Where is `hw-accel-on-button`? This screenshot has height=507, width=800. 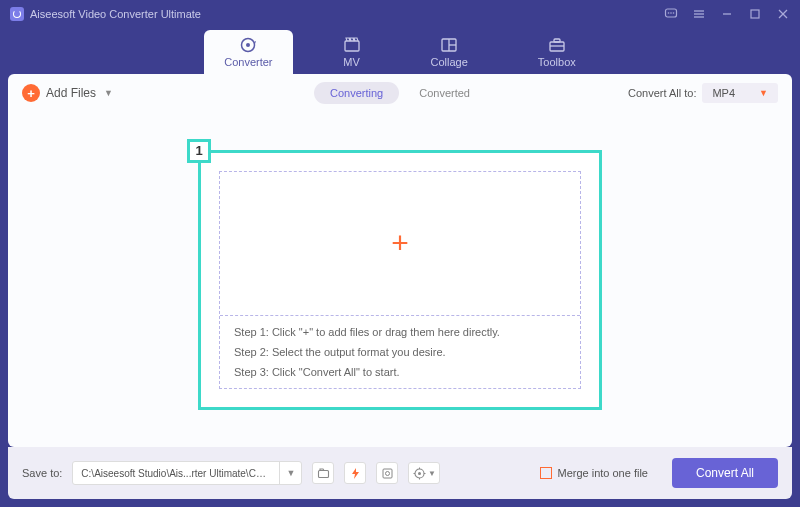
hw-accel-on-button is located at coordinates (355, 473).